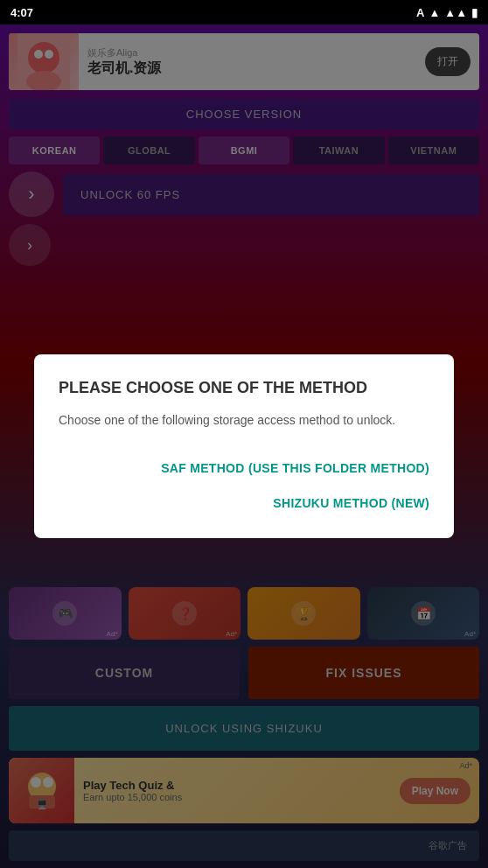  What do you see at coordinates (244, 388) in the screenshot?
I see `dialog-title: PLEASE CHOOSE ONE OF THE METHOD` at bounding box center [244, 388].